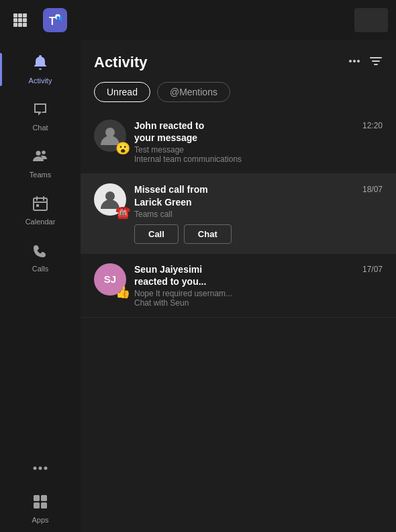  I want to click on teams-icon, so click(40, 158).